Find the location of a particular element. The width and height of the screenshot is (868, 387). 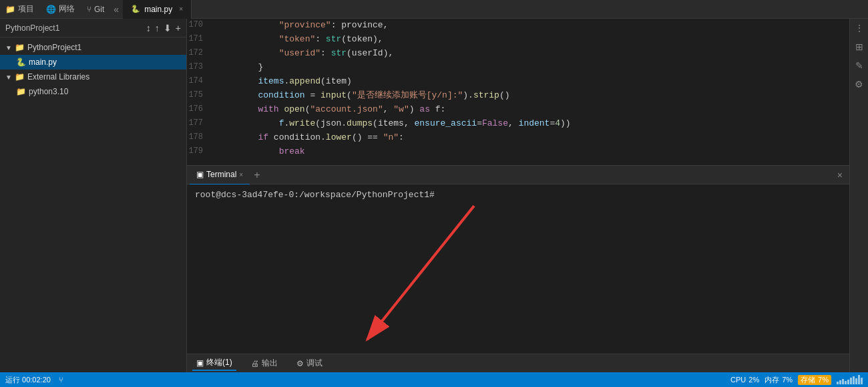

terminal-btn-terminal: ▣ 终端(1) is located at coordinates (214, 364).